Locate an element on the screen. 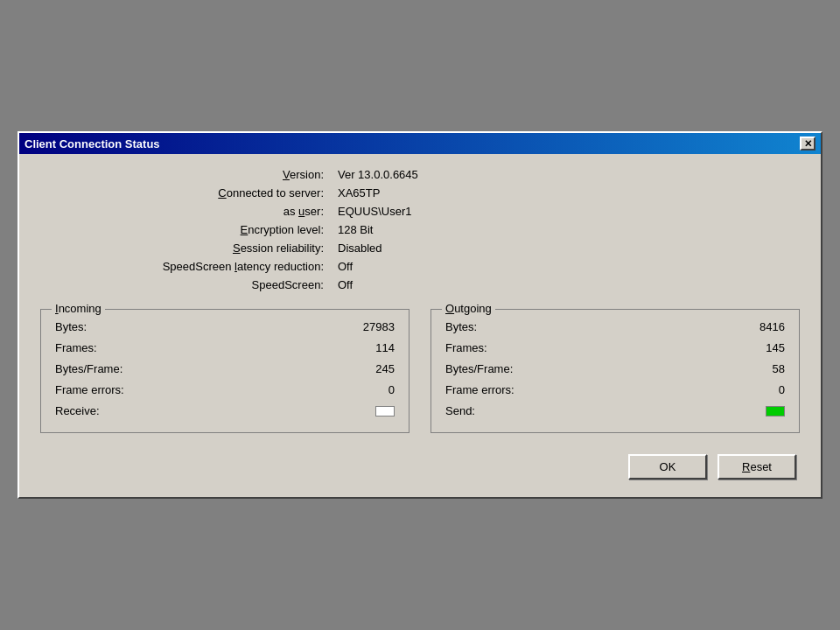 The width and height of the screenshot is (840, 630). user-value: EQUUS\User1 is located at coordinates (374, 212).